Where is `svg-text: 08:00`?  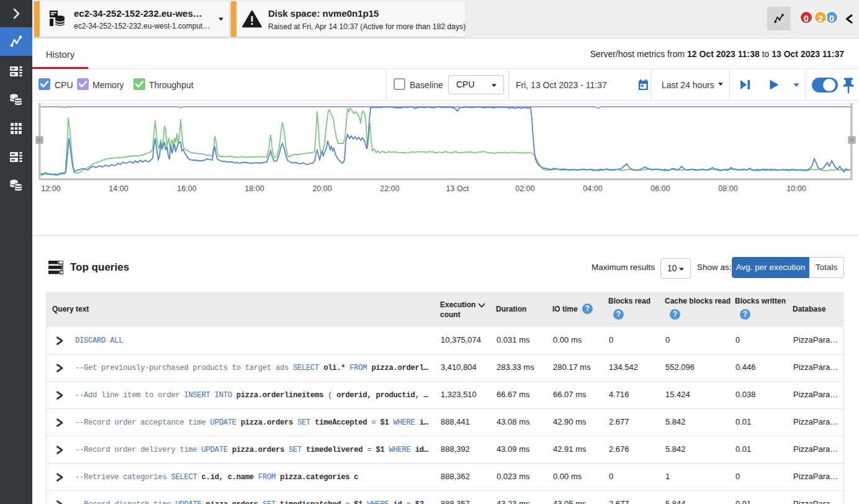 svg-text: 08:00 is located at coordinates (727, 189).